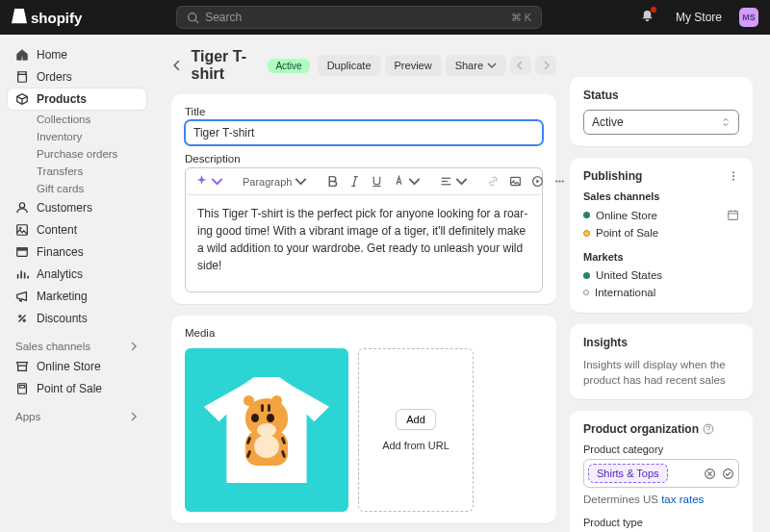 The width and height of the screenshot is (770, 532). Describe the element at coordinates (218, 181) in the screenshot. I see `chevron-down-icon` at that location.